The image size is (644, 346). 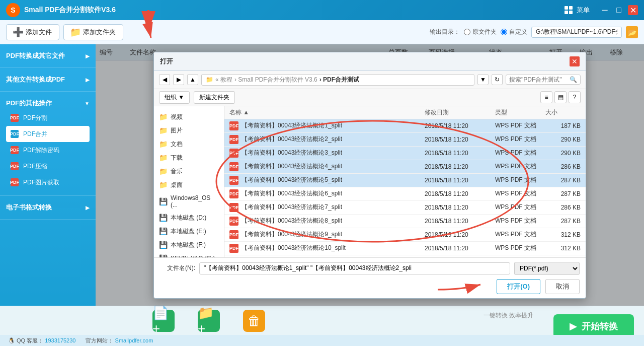 What do you see at coordinates (633, 10) in the screenshot?
I see `close-button: ✕` at bounding box center [633, 10].